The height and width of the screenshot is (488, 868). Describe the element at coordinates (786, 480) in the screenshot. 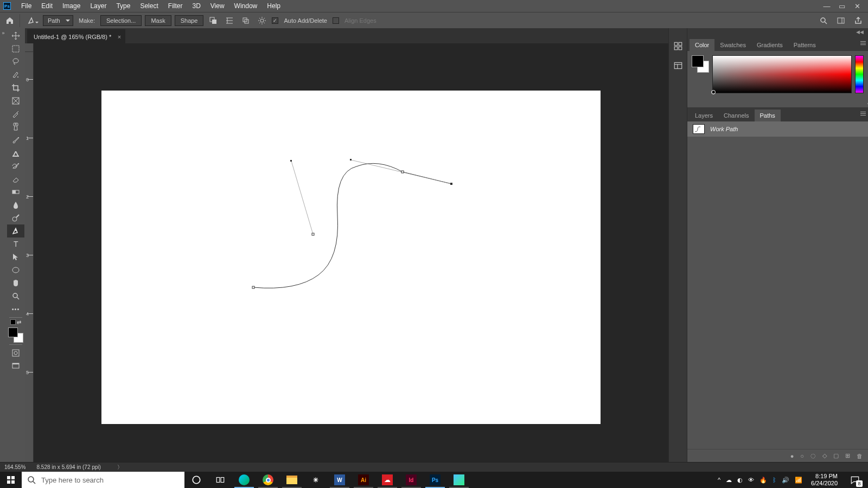

I see `volume-icon: 🔊` at that location.